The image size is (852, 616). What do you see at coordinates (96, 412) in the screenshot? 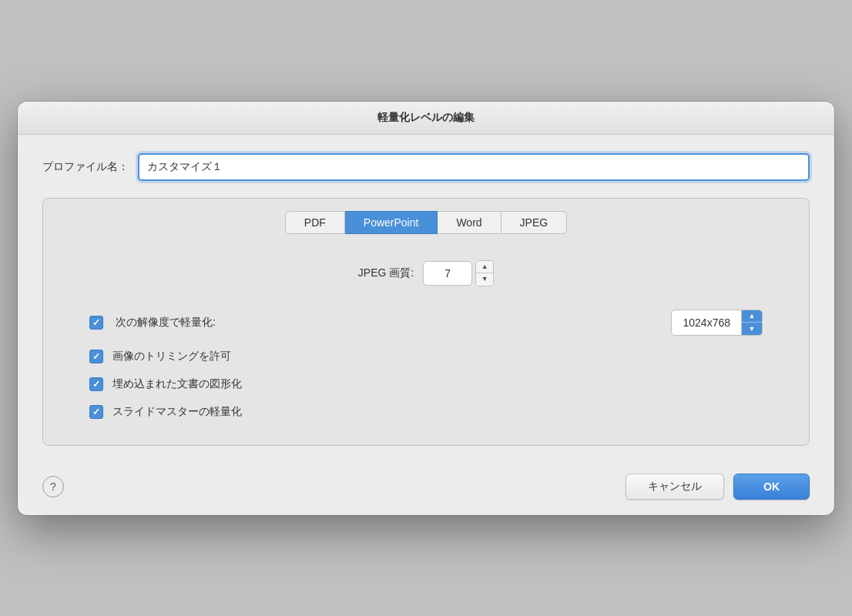
I see `master-checkmark: ✓` at bounding box center [96, 412].